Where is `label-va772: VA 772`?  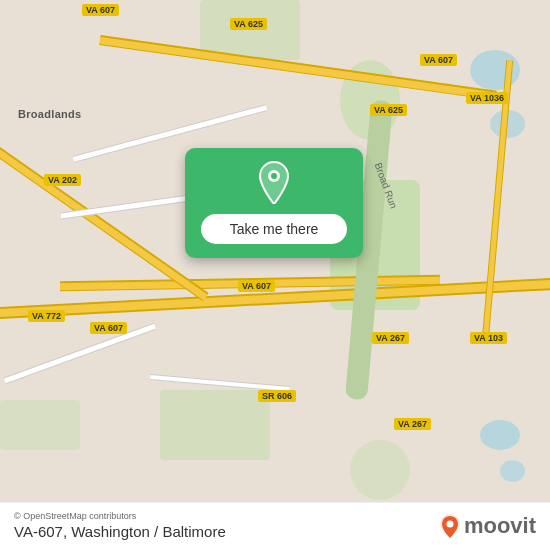 label-va772: VA 772 is located at coordinates (46, 316).